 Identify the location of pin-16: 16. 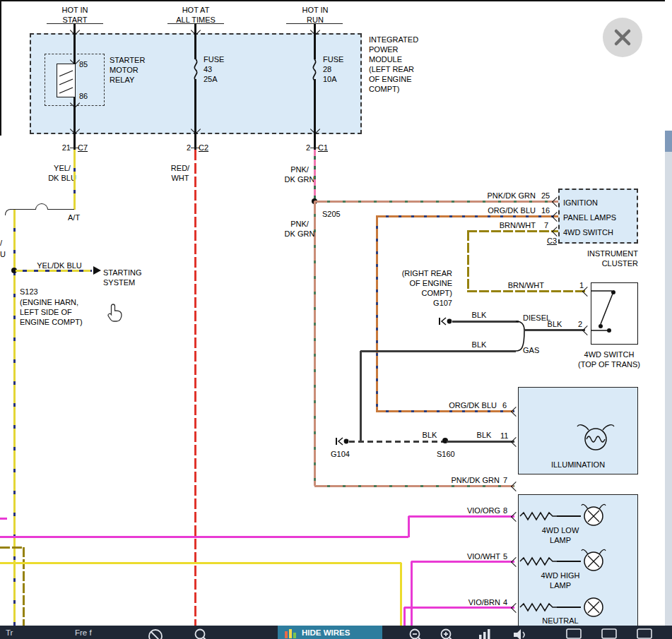
(546, 210).